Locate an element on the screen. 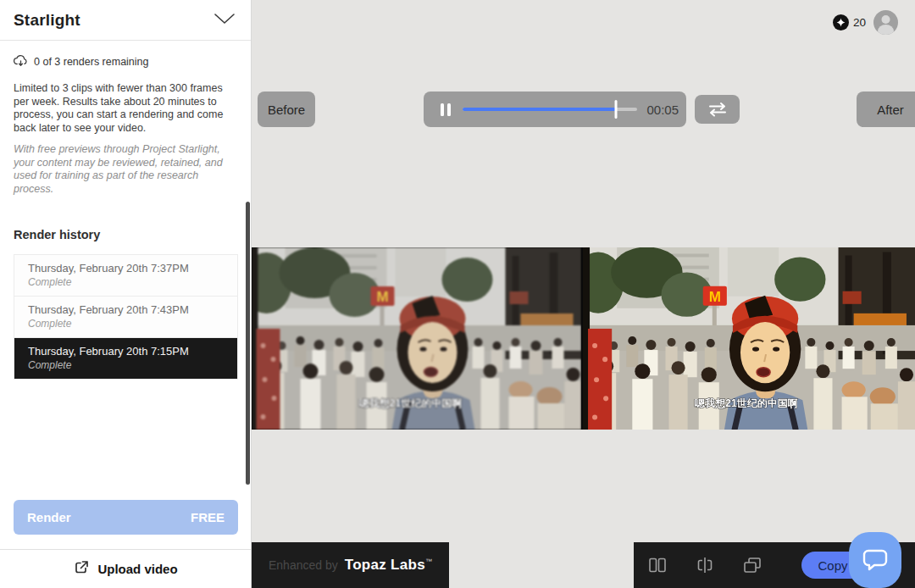  render-date: Thursday, February 20th 7:43PM is located at coordinates (125, 310).